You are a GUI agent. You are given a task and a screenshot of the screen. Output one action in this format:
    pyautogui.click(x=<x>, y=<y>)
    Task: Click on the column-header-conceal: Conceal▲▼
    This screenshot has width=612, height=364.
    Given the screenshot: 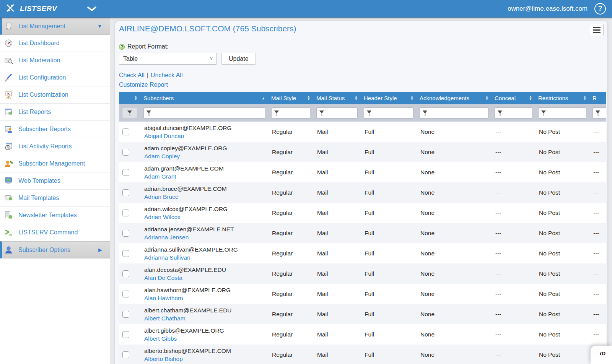 What is the action you would take?
    pyautogui.click(x=513, y=98)
    